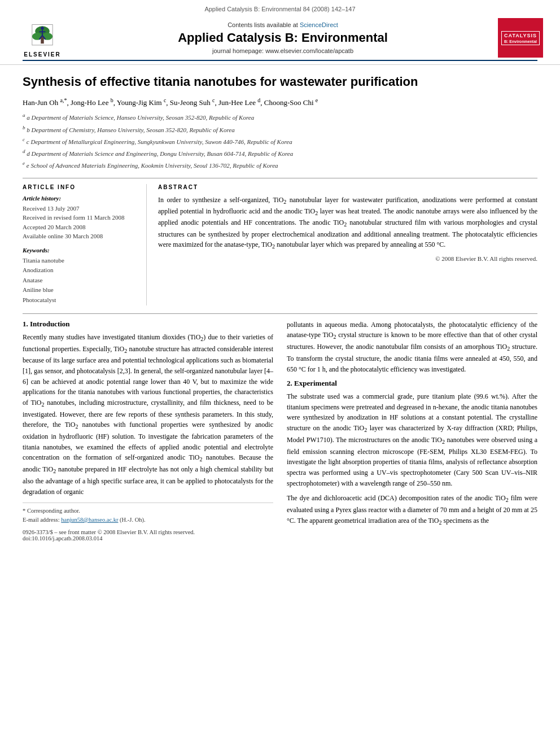  What do you see at coordinates (80, 250) in the screenshot?
I see `keywords-title: Keywords:` at bounding box center [80, 250].